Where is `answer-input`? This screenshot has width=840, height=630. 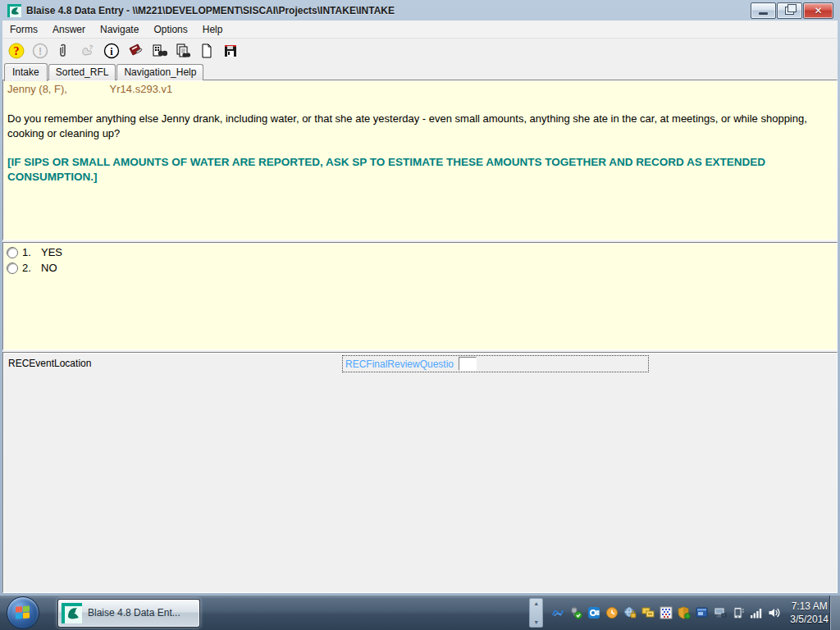 answer-input is located at coordinates (468, 364).